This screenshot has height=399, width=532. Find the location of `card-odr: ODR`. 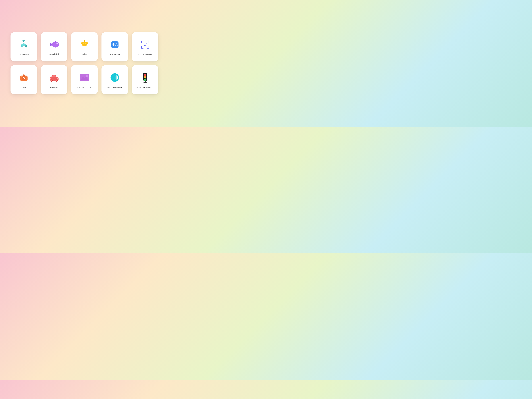

card-odr: ODR is located at coordinates (24, 80).